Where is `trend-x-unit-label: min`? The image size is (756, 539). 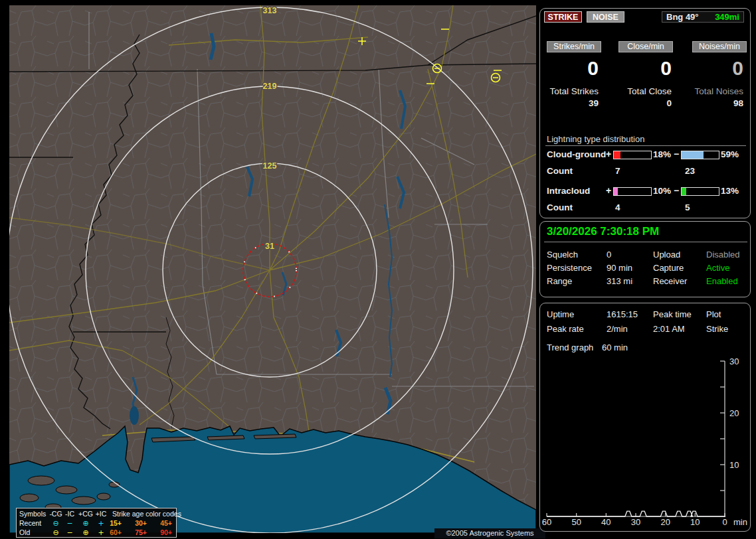 trend-x-unit-label: min is located at coordinates (740, 522).